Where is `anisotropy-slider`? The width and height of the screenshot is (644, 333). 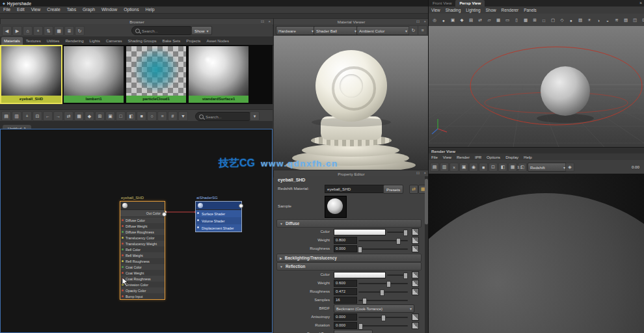 anisotropy-slider is located at coordinates (383, 317).